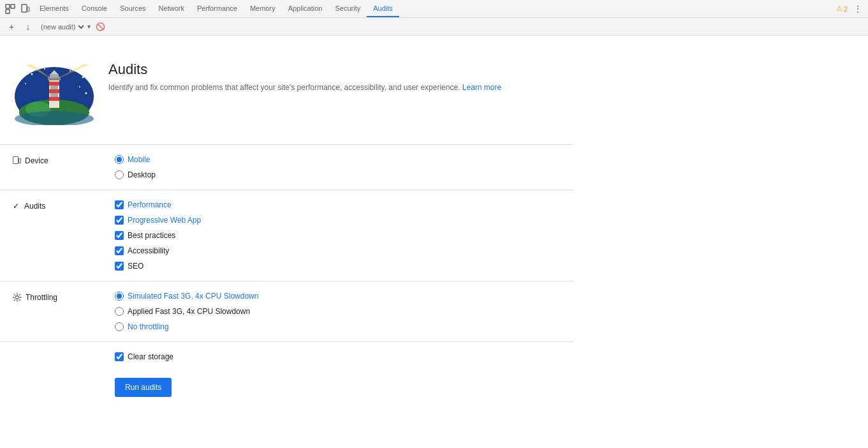 The image size is (868, 448). Describe the element at coordinates (26, 9) in the screenshot. I see `device-toggle-icon` at that location.